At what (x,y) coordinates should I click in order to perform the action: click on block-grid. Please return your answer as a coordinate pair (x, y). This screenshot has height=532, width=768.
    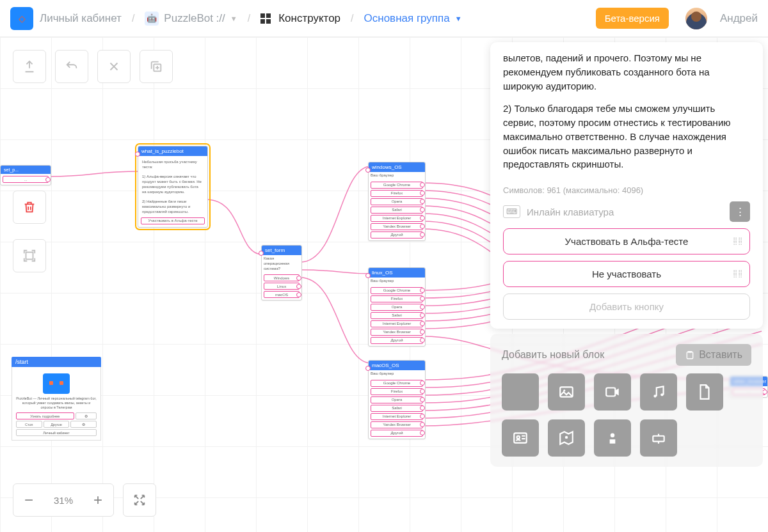
    Looking at the image, I should click on (627, 415).